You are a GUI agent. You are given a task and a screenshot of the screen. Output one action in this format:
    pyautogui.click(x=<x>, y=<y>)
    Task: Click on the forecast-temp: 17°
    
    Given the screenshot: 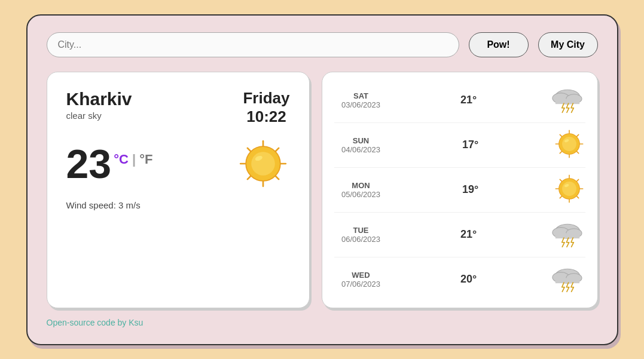 What is the action you would take?
    pyautogui.click(x=471, y=145)
    